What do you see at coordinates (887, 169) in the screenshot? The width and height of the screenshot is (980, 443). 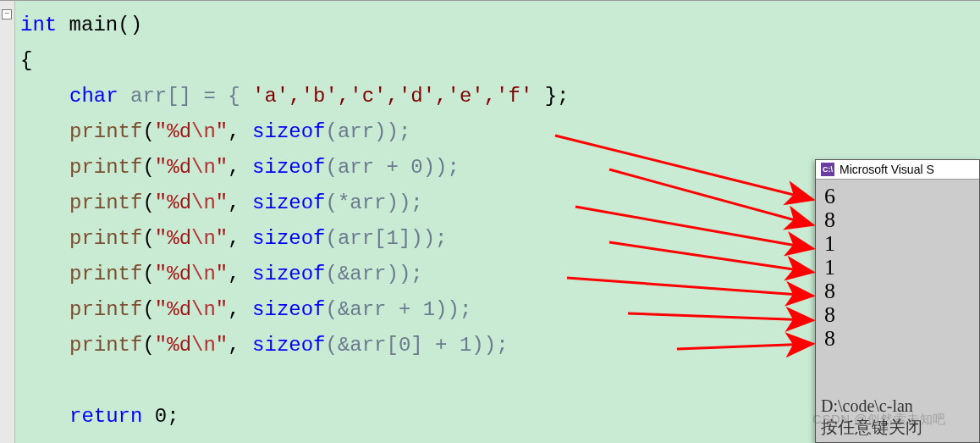 I see `console-title-text: Microsoft Visual S` at bounding box center [887, 169].